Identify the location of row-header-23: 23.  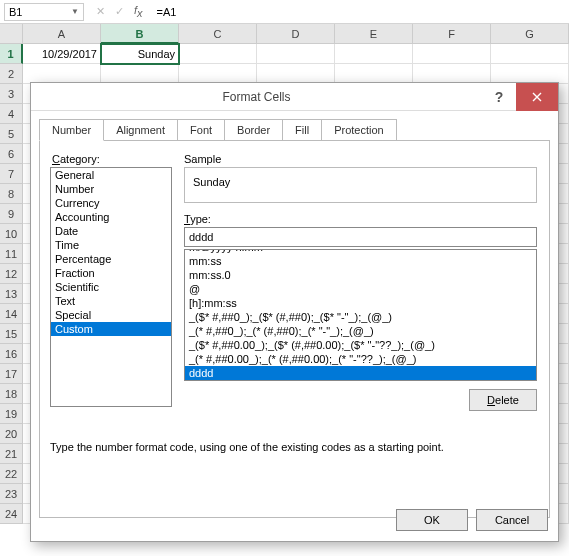
(12, 494).